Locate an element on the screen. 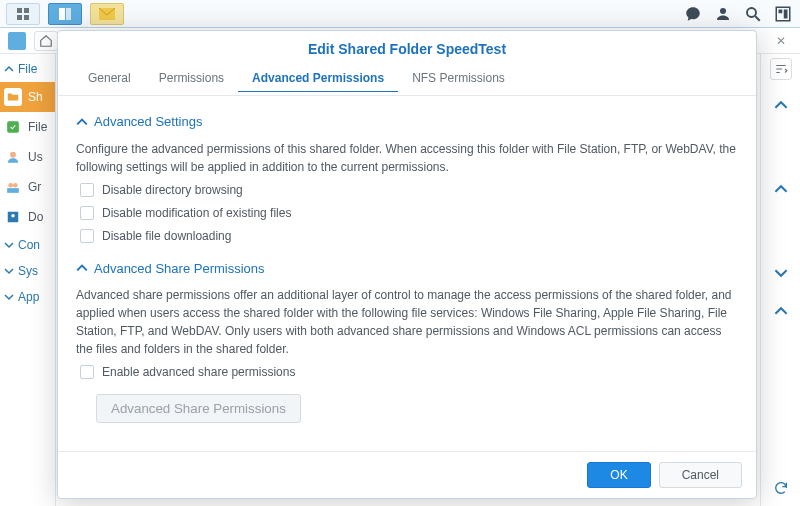 The width and height of the screenshot is (800, 506). sidebar-group-label: Sys is located at coordinates (28, 271).